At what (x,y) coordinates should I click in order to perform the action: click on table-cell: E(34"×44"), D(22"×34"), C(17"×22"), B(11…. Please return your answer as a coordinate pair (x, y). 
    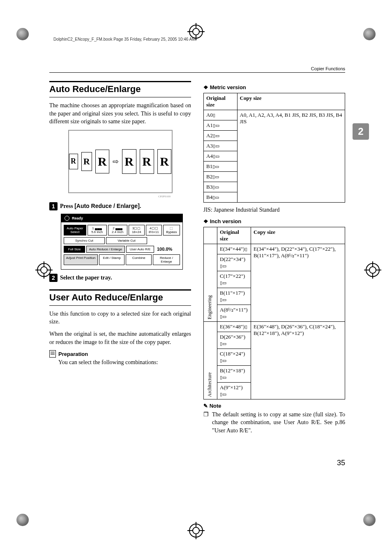
    Looking at the image, I should click on (298, 283).